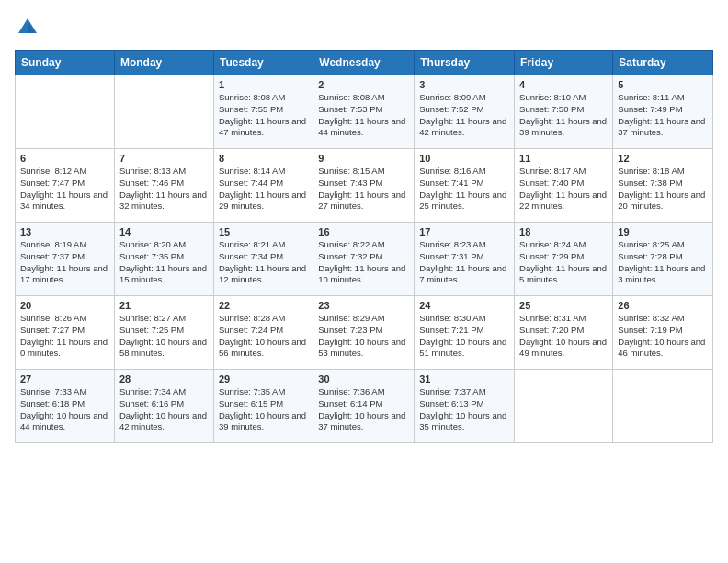  I want to click on cell-content: Sunrise: 8:24 AMSunset: 7:29 PMDaylight:…, so click(563, 263).